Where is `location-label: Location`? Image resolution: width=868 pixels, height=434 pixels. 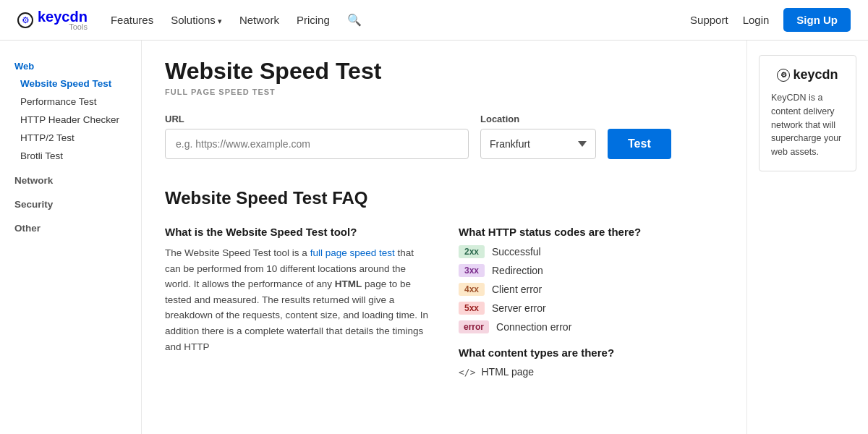 location-label: Location is located at coordinates (538, 119).